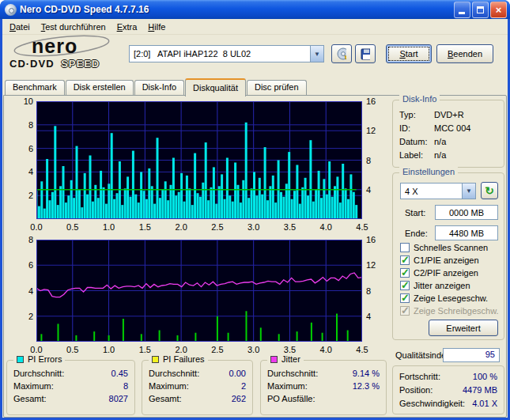 The width and height of the screenshot is (510, 420). What do you see at coordinates (448, 390) in the screenshot?
I see `progress-group: Fortschritt:100 % Position:4479 MB Gesch…` at bounding box center [448, 390].